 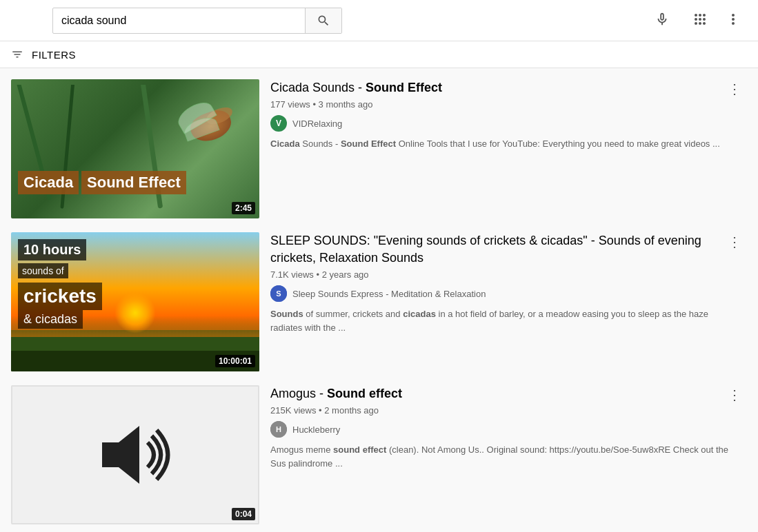 I want to click on channel-name-3: Huckleberry, so click(x=316, y=430).